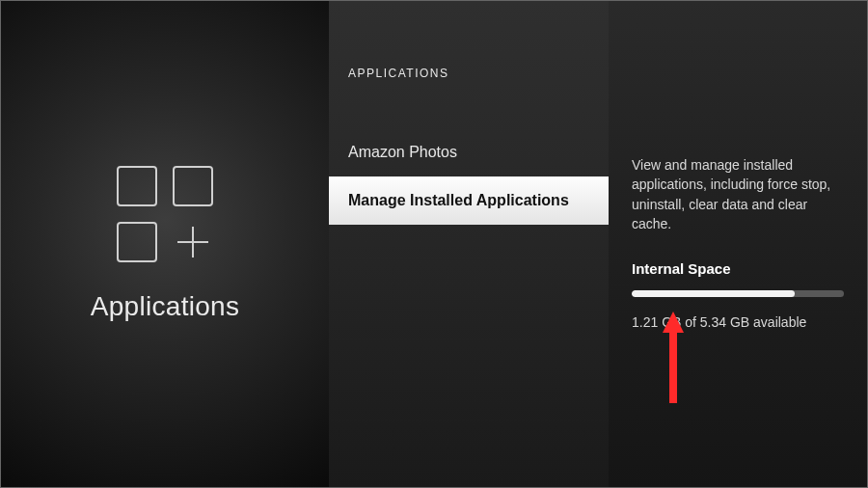 This screenshot has height=488, width=868. What do you see at coordinates (166, 307) in the screenshot?
I see `category-title: Applications` at bounding box center [166, 307].